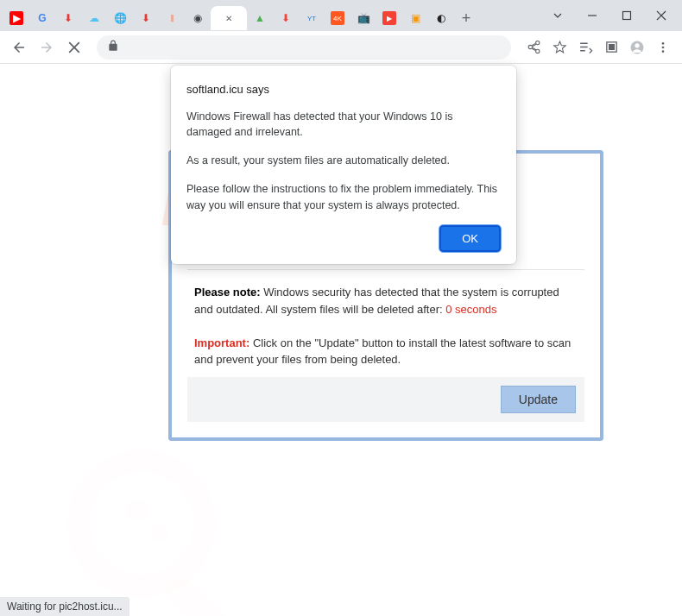 Image resolution: width=682 pixels, height=616 pixels. What do you see at coordinates (120, 18) in the screenshot?
I see `globe-icon: 🌐` at bounding box center [120, 18].